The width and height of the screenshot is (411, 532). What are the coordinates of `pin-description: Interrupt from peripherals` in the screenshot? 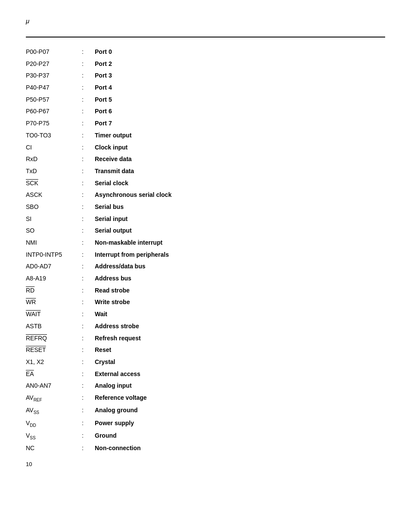 It's located at (240, 255).